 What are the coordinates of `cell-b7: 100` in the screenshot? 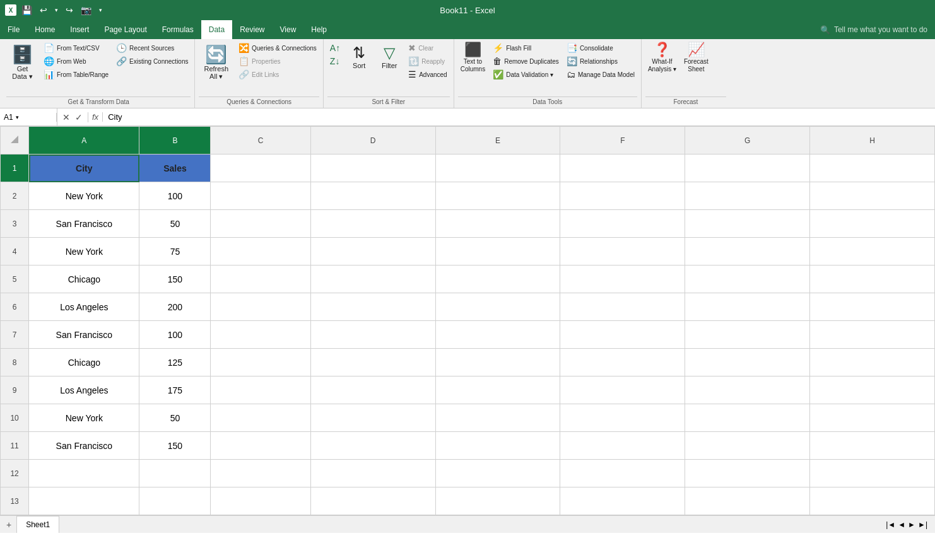 It's located at (175, 335).